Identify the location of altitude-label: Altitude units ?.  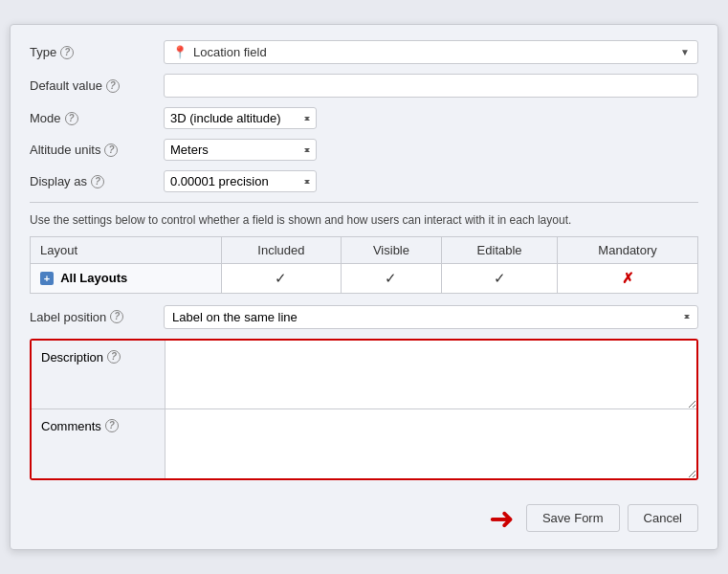
(97, 149).